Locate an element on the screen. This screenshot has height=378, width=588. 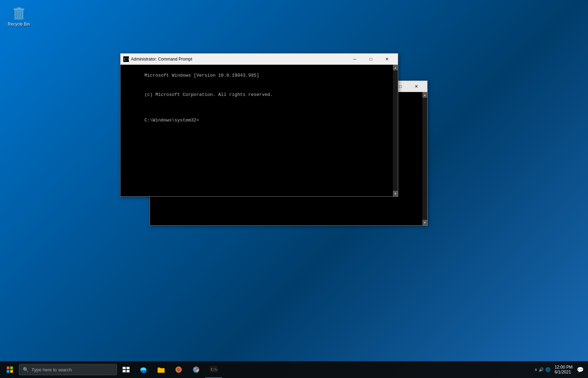
chrome-button is located at coordinates (196, 370).